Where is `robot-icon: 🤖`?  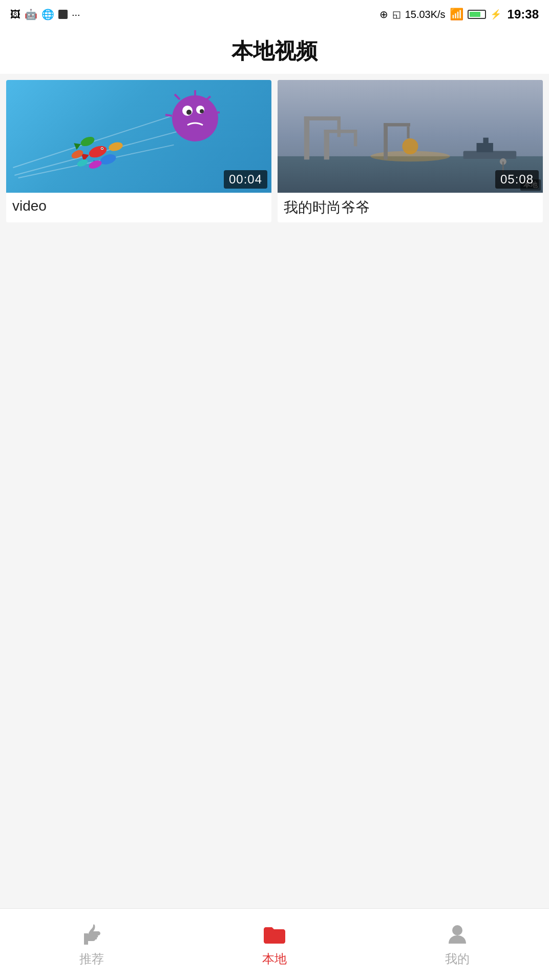 robot-icon: 🤖 is located at coordinates (31, 14).